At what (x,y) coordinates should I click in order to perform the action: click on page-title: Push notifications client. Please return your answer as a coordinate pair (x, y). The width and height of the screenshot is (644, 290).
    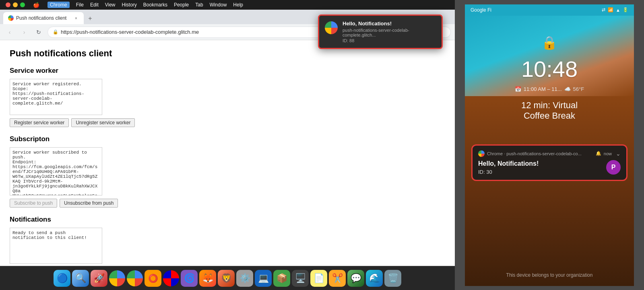
    Looking at the image, I should click on (227, 53).